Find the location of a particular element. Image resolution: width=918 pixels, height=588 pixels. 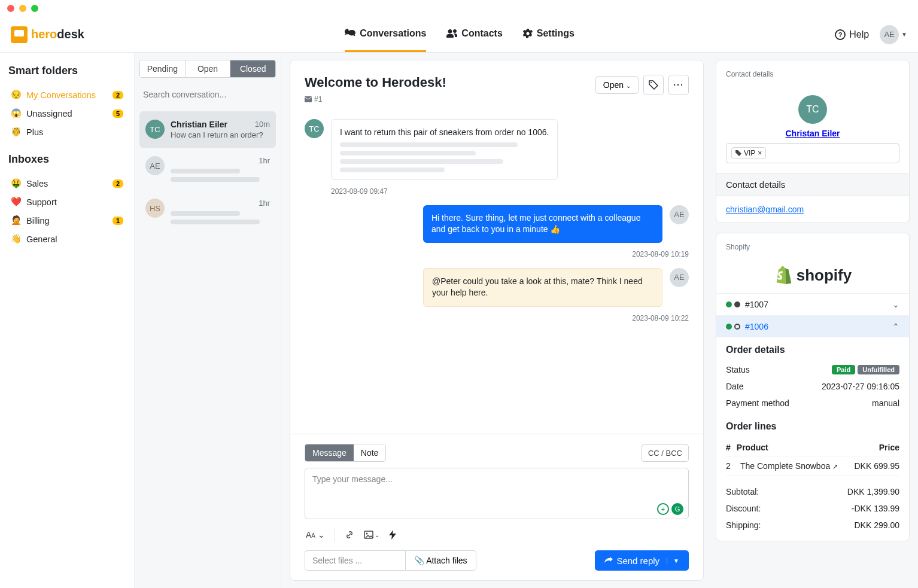

contact-tags: VIP × is located at coordinates (813, 153).